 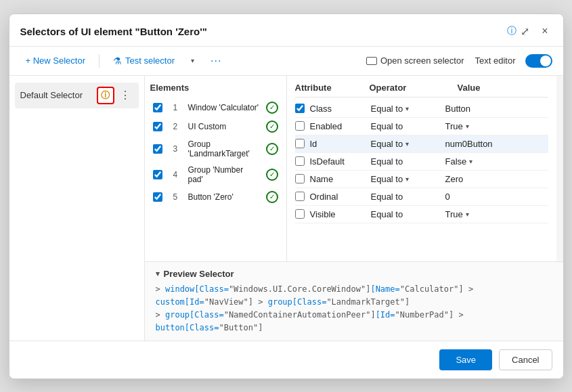 What do you see at coordinates (414, 88) in the screenshot?
I see `attr-col-operator-header: Operator` at bounding box center [414, 88].